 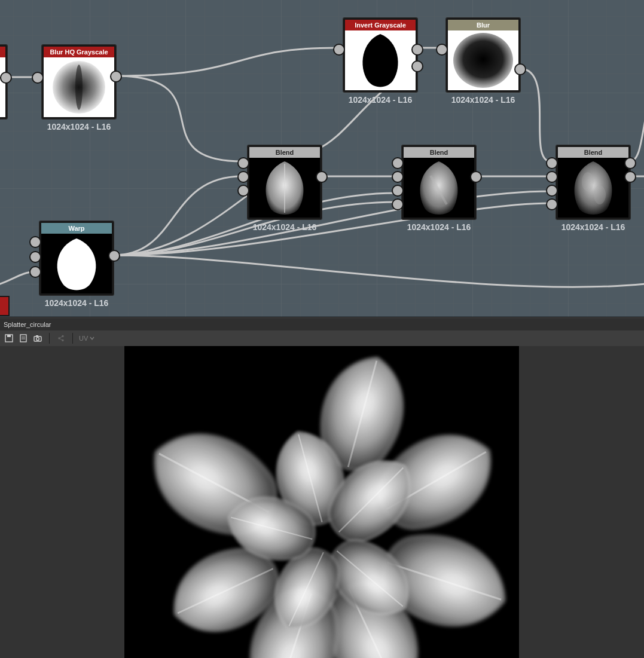 What do you see at coordinates (84, 338) in the screenshot?
I see `uv-label: UV` at bounding box center [84, 338].